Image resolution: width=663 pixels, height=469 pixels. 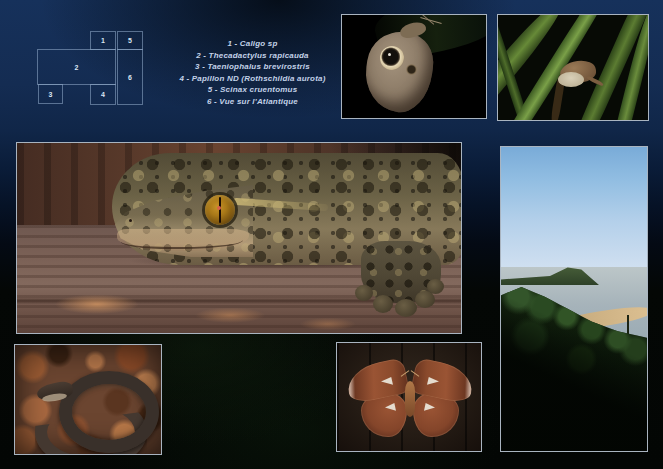 I want to click on butterfly-small-spot, so click(x=412, y=70).